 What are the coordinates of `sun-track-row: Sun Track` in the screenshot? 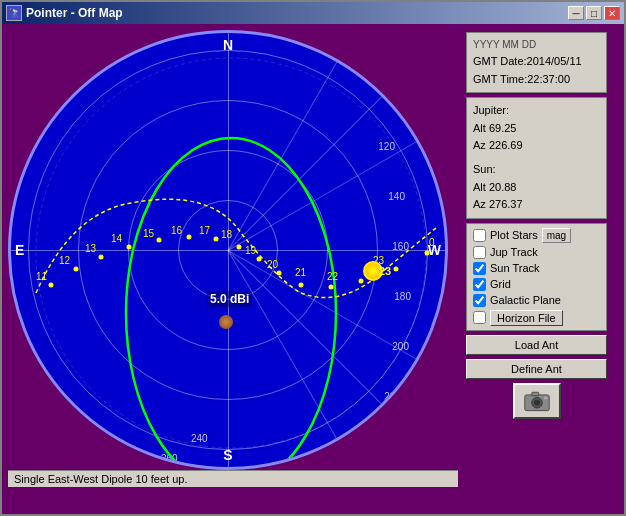 It's located at (536, 268).